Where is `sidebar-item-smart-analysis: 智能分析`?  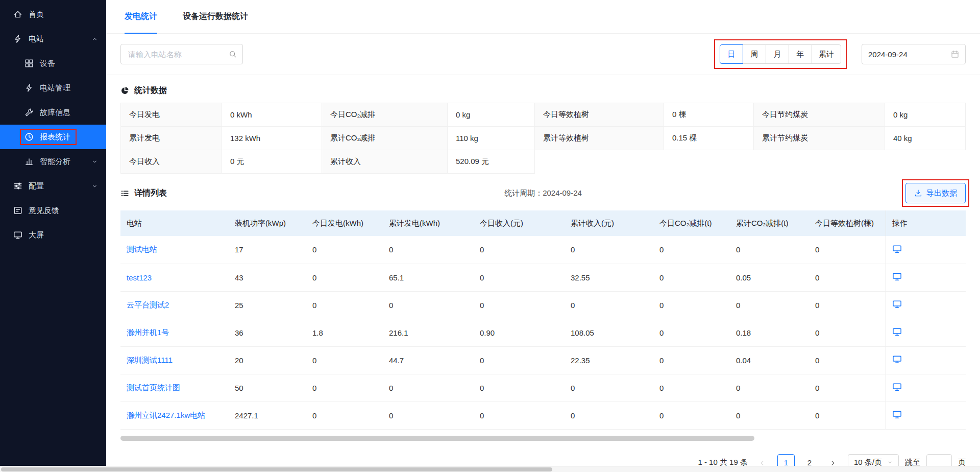 sidebar-item-smart-analysis: 智能分析 is located at coordinates (53, 161).